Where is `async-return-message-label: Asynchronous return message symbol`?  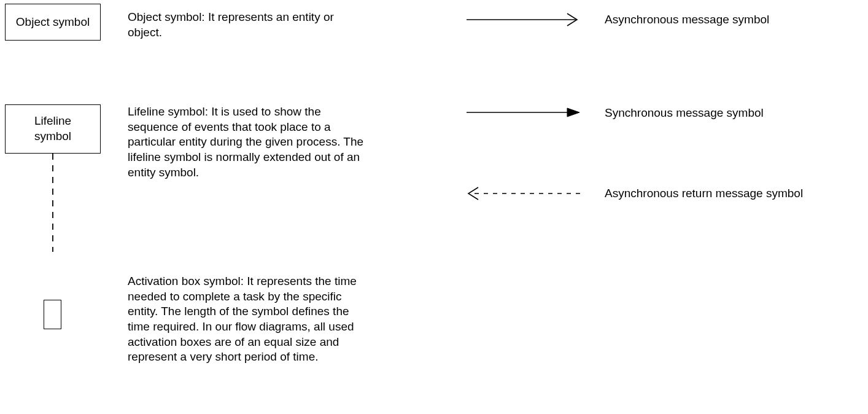
async-return-message-label: Asynchronous return message symbol is located at coordinates (703, 194).